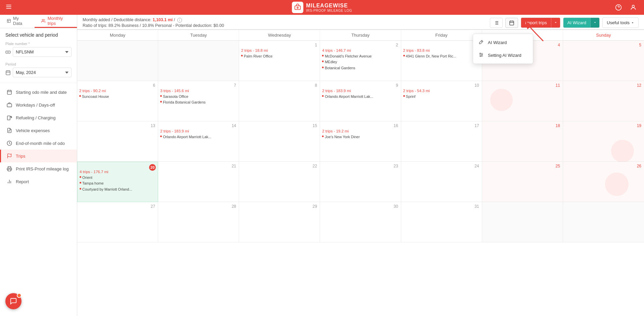 The width and height of the screenshot is (644, 316). What do you see at coordinates (40, 143) in the screenshot?
I see `sidebar-label-end-of-month: End-of-month mile of odo` at bounding box center [40, 143].